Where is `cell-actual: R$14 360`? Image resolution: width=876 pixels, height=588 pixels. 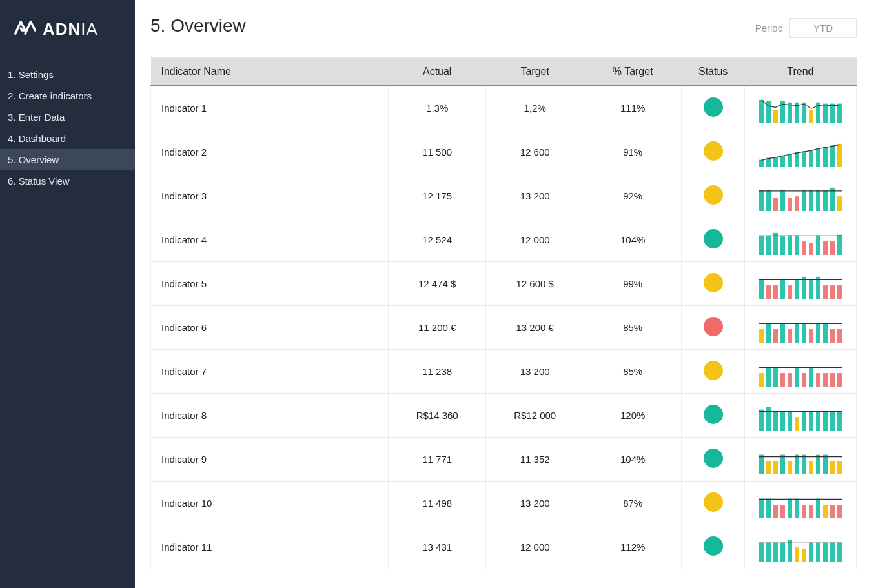
cell-actual: R$14 360 is located at coordinates (437, 415).